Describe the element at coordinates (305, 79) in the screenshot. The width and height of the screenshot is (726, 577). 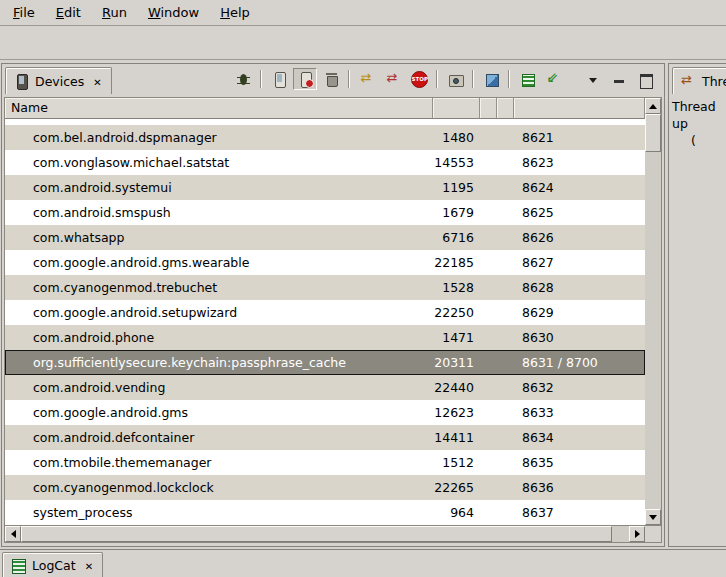
I see `dump-hprof-button` at that location.